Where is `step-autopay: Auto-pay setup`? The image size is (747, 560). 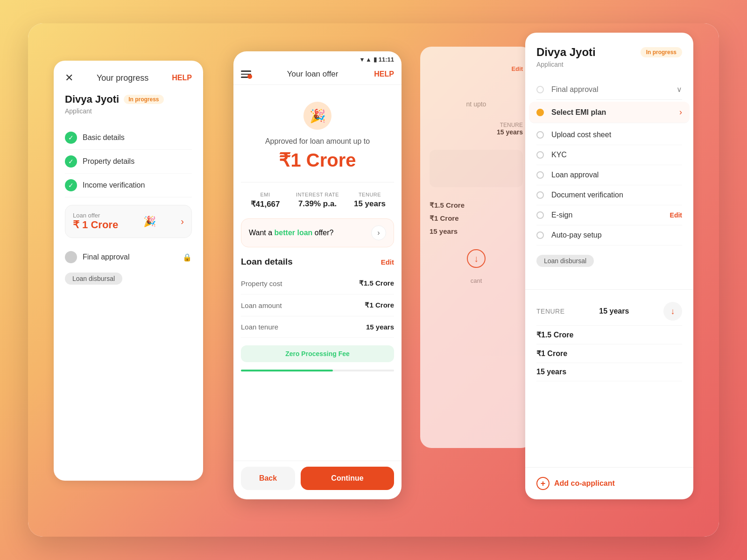
step-autopay: Auto-pay setup is located at coordinates (609, 235).